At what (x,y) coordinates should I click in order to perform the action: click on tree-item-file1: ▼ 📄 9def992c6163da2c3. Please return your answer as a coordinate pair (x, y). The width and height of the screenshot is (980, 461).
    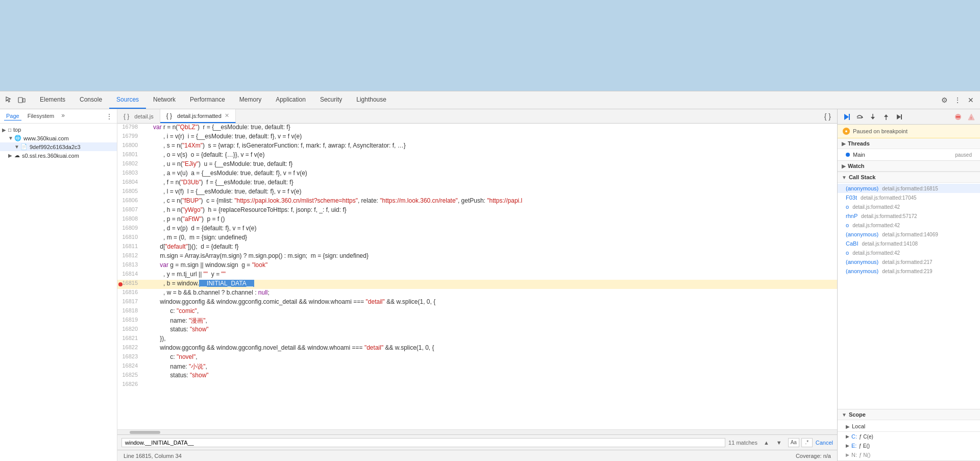
    Looking at the image, I should click on (58, 147).